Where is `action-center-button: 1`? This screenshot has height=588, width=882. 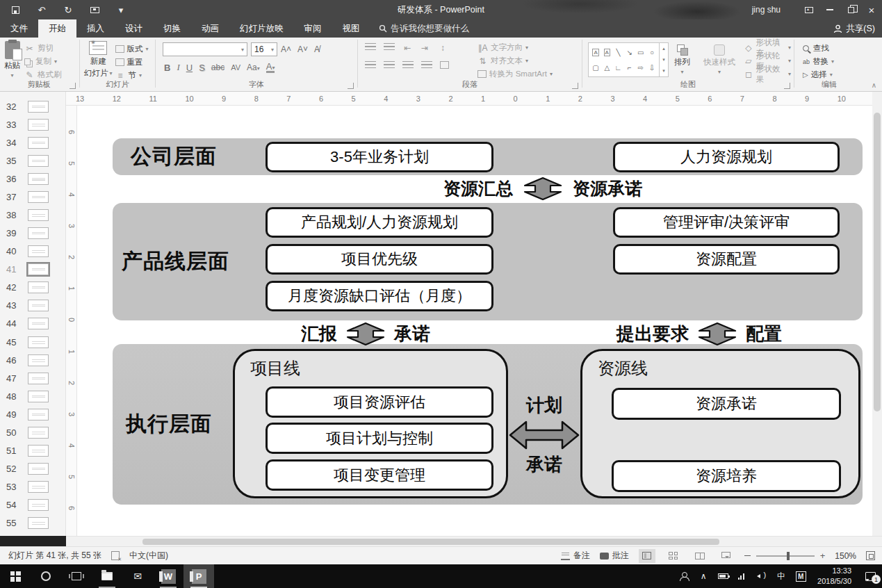
action-center-button: 1 is located at coordinates (870, 576).